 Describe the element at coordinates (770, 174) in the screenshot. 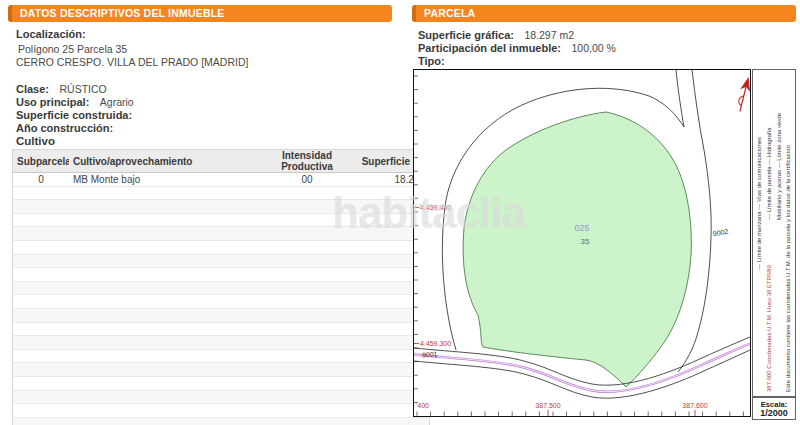

I see `legend-line-parcela-hidrografia: — Límite de parcela — Hidrografía` at that location.